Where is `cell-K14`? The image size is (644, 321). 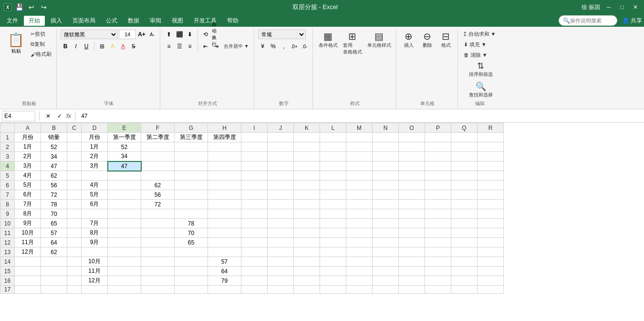 cell-K14 is located at coordinates (307, 262).